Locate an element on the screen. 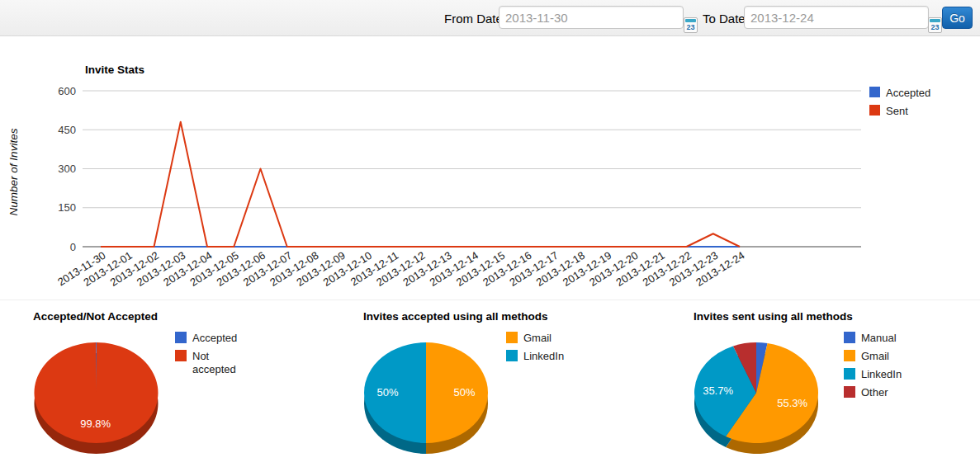  pie-legend: Manual Gmail LinkedIn Other is located at coordinates (873, 368).